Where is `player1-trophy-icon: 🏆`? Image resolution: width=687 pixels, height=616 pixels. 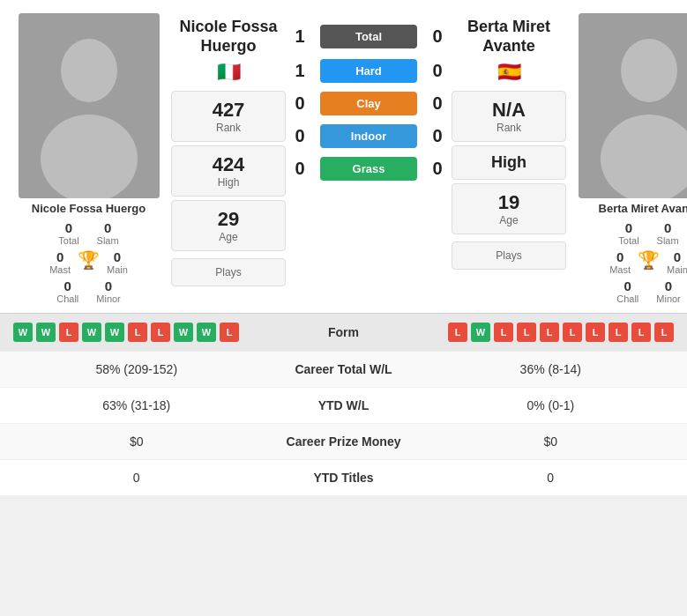 player1-trophy-icon: 🏆 is located at coordinates (88, 260).